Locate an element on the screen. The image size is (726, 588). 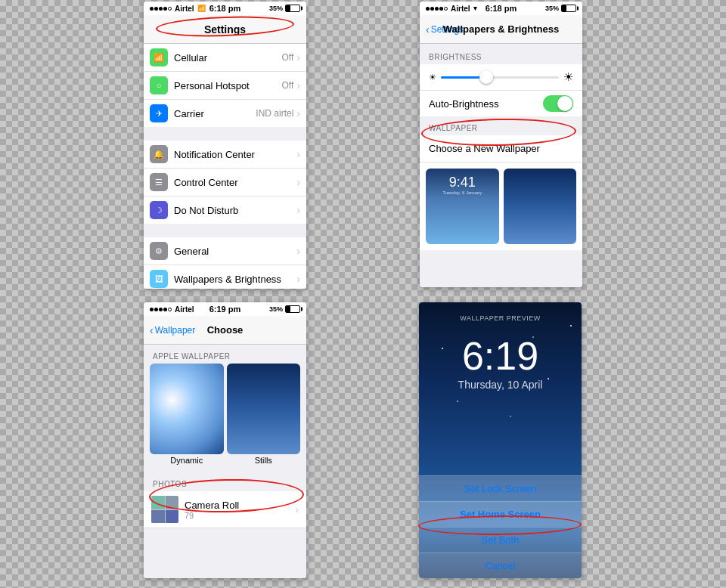
status-right-3: 35% is located at coordinates (284, 309).